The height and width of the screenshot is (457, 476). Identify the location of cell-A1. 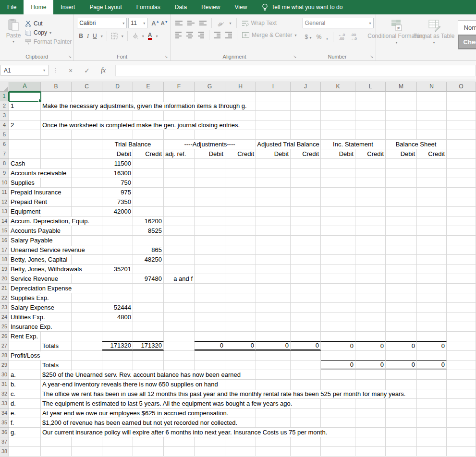
(25, 96).